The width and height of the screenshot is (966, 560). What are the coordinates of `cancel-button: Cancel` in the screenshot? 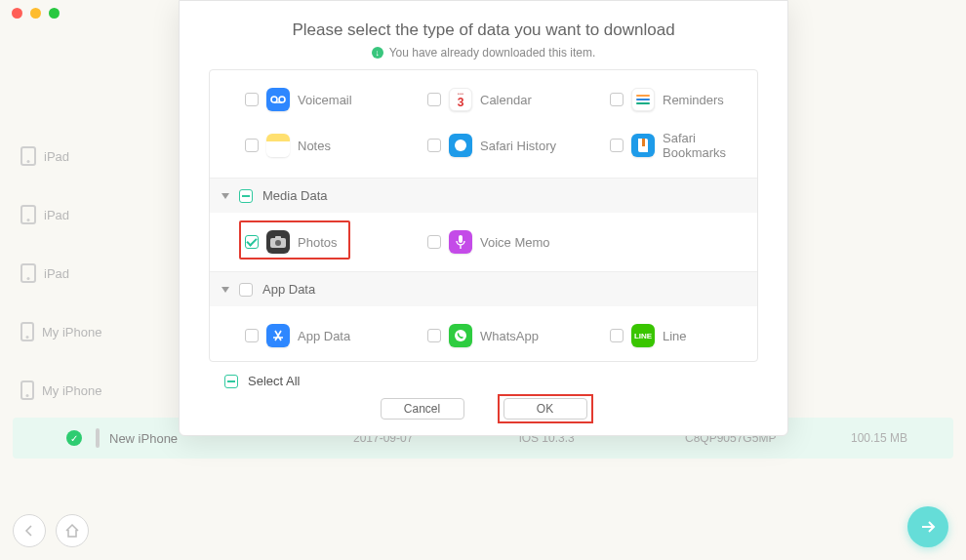 It's located at (423, 409).